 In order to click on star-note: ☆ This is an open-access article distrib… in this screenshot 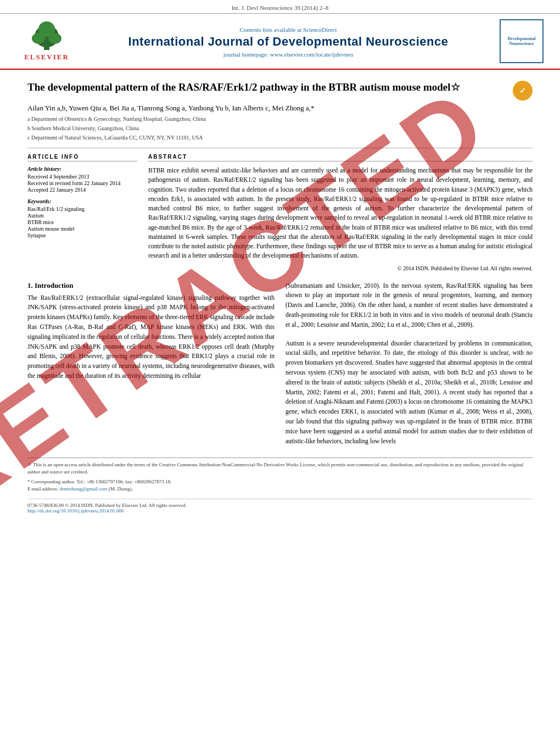, I will do `click(280, 469)`.